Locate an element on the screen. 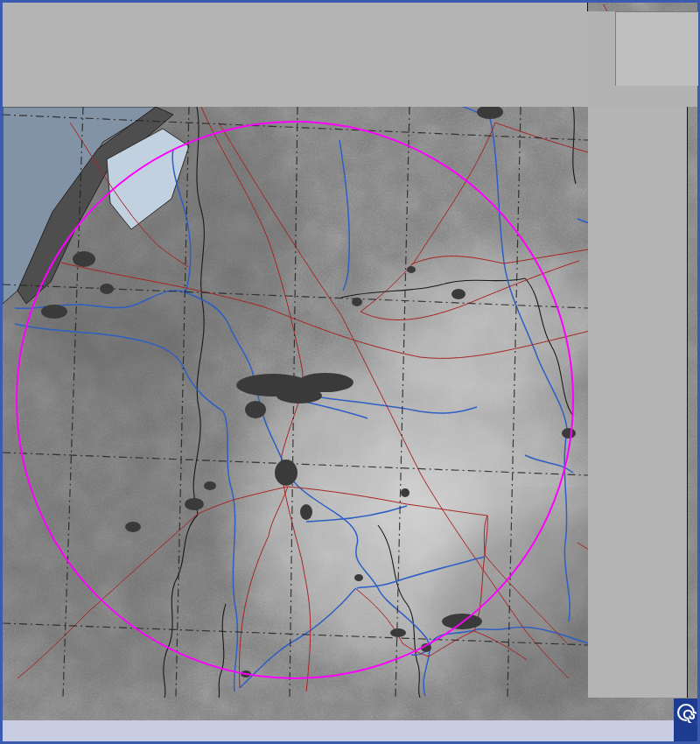 Image resolution: width=700 pixels, height=744 pixels. radar-info-box is located at coordinates (656, 49).